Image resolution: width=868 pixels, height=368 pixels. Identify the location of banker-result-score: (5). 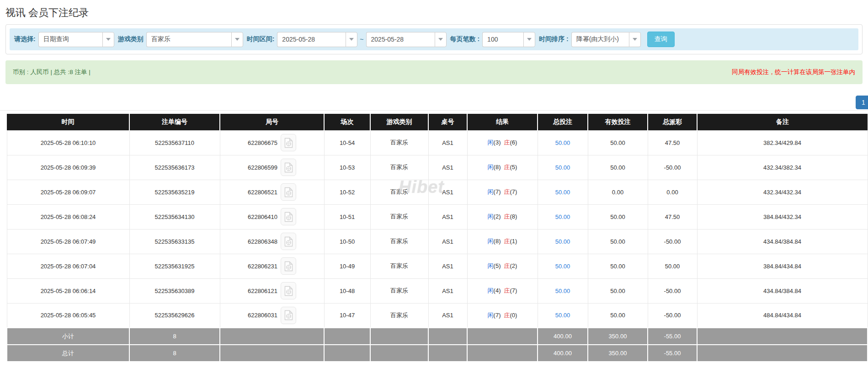
(514, 167).